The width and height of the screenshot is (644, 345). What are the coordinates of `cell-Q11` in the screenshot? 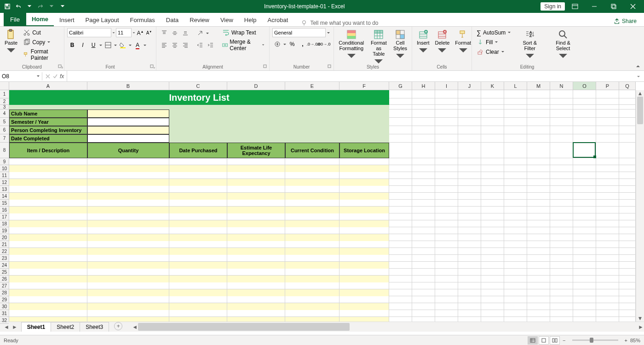 It's located at (627, 176).